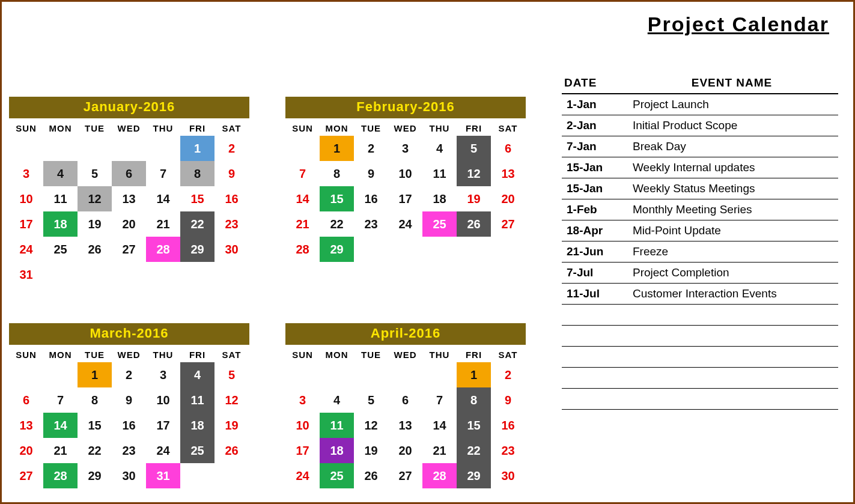 The image size is (855, 504). What do you see at coordinates (508, 174) in the screenshot?
I see `day-cell: 13` at bounding box center [508, 174].